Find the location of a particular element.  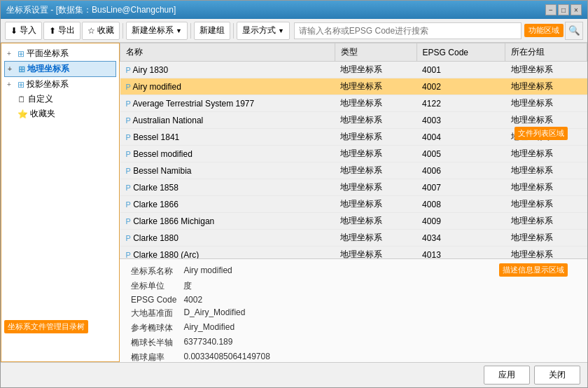

desc-val: 4002 is located at coordinates (227, 300).